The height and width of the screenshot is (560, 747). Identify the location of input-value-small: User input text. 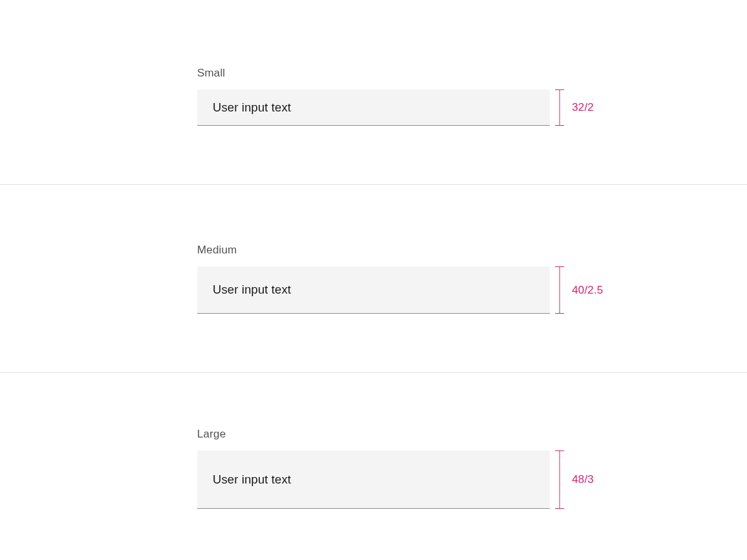
(252, 108).